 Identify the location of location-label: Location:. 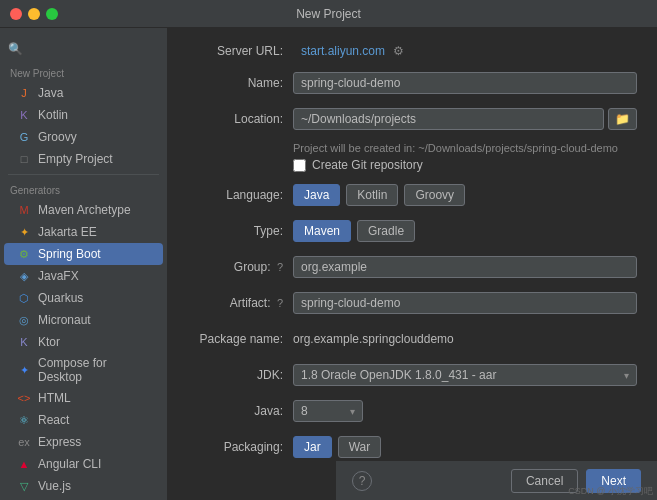
(240, 119).